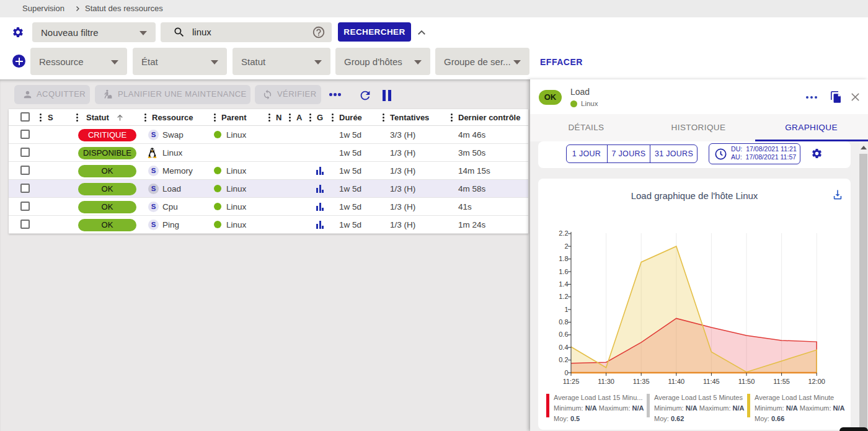 This screenshot has width=868, height=431. I want to click on svg-text: 1.8, so click(563, 259).